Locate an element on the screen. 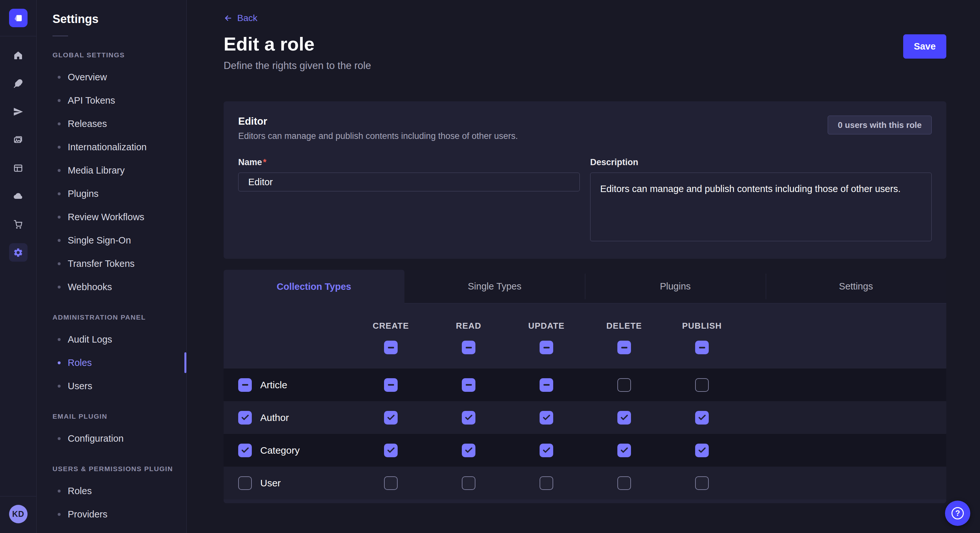 The height and width of the screenshot is (533, 980). rail-item-cloud is located at coordinates (18, 196).